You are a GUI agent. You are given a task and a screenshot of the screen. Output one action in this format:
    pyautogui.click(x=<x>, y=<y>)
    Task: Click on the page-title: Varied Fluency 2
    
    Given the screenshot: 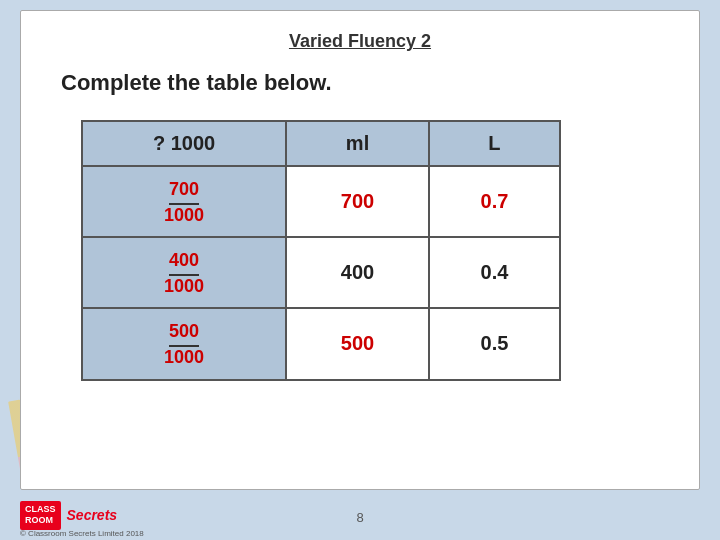 What is the action you would take?
    pyautogui.click(x=360, y=42)
    